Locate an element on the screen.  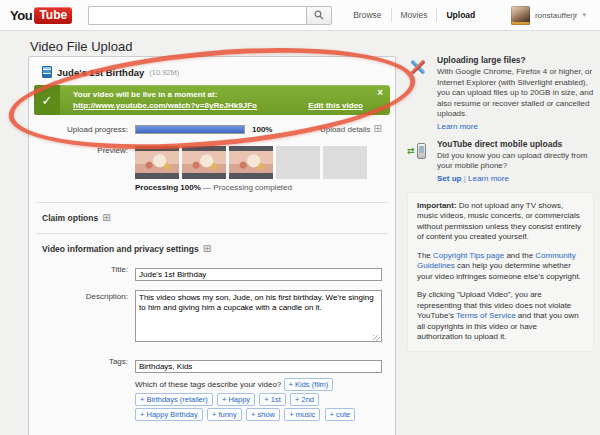
important-lead: Important: is located at coordinates (437, 206).